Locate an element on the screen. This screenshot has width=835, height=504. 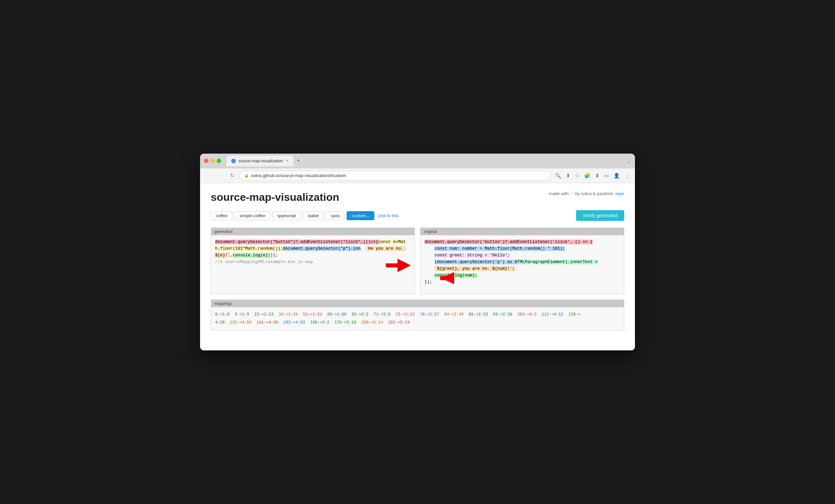
minimize-button is located at coordinates (213, 161).